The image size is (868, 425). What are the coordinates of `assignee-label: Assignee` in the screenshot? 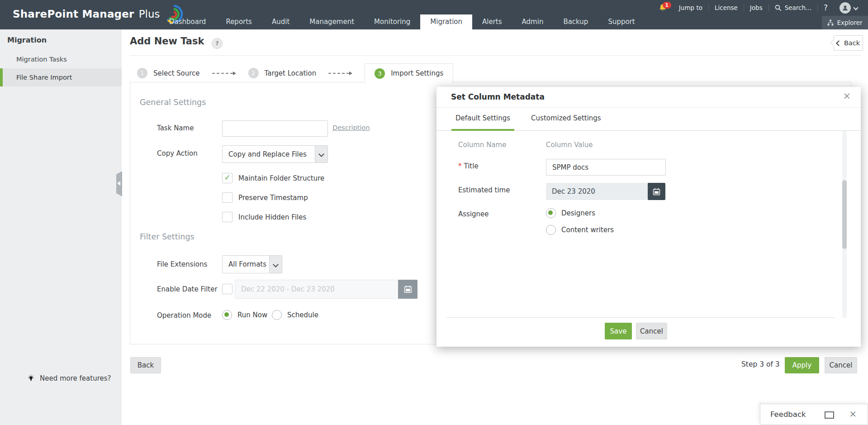 It's located at (474, 214).